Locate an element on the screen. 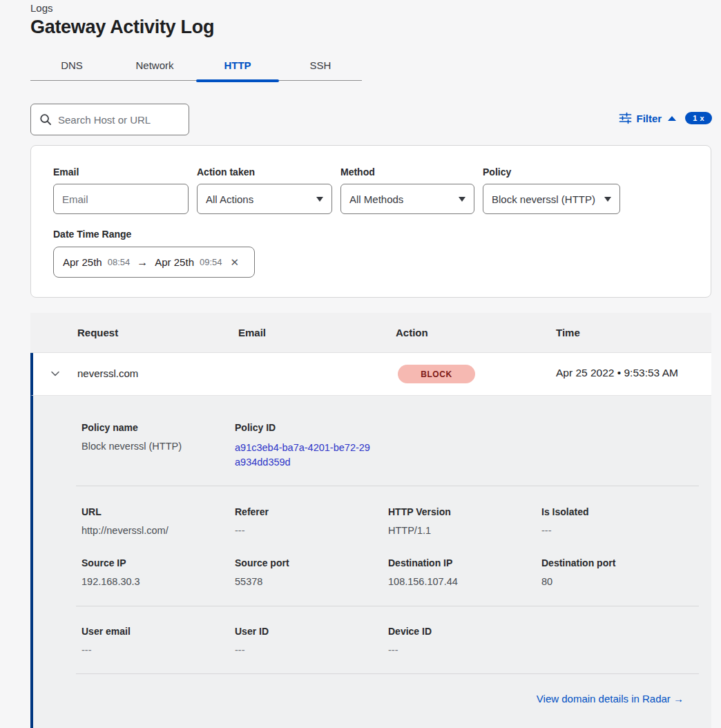  referer-label: Referer is located at coordinates (311, 512).